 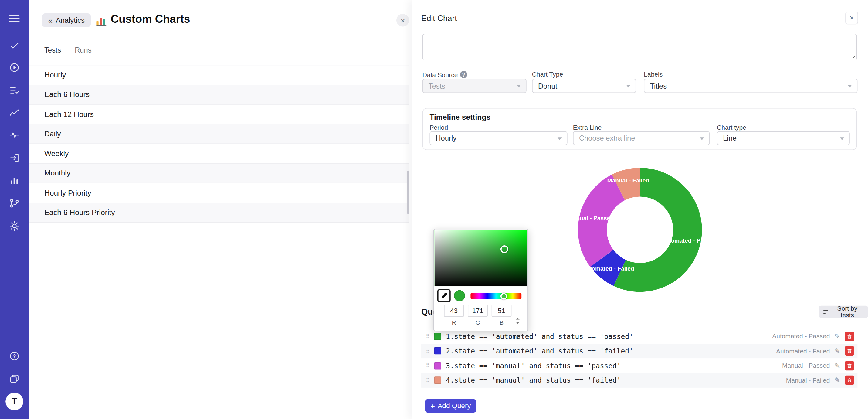 I want to click on list-item-each-12-hours: Each 12 Hours, so click(x=219, y=115).